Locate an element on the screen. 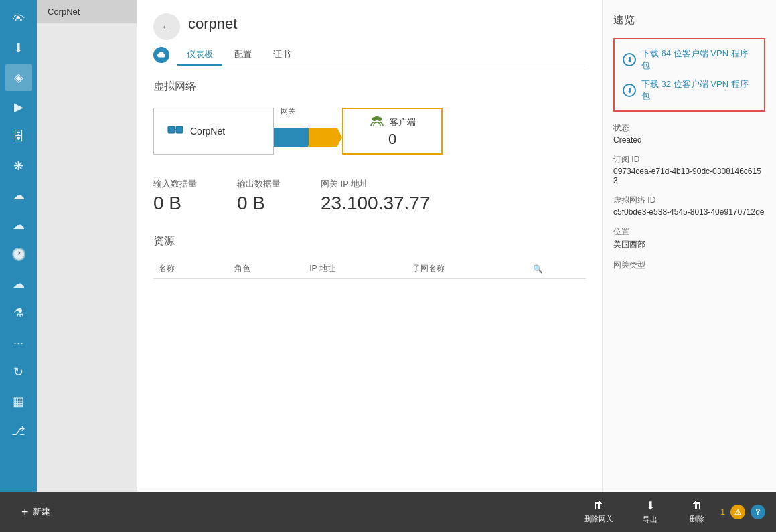 This screenshot has width=776, height=532. new-label: 新建 is located at coordinates (42, 512).